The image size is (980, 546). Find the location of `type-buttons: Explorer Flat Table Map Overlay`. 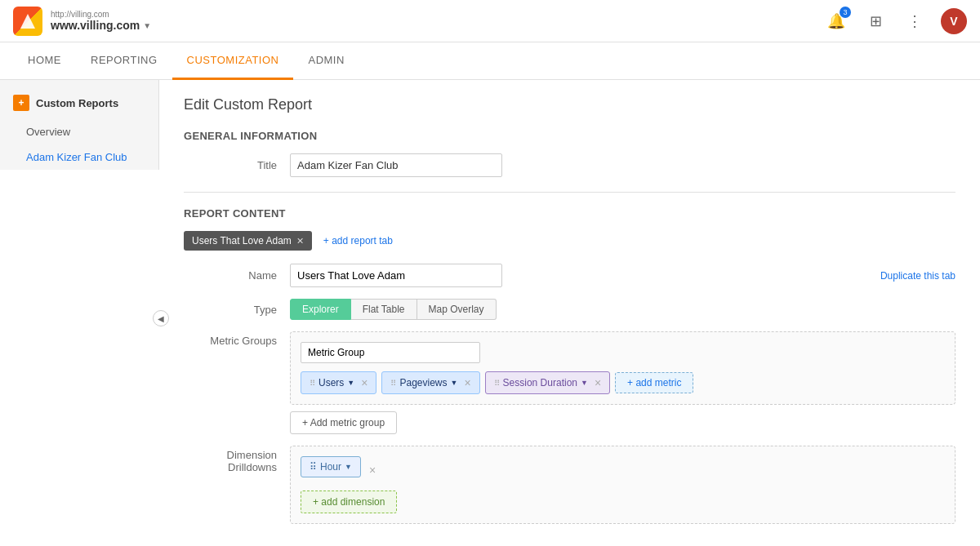

type-buttons: Explorer Flat Table Map Overlay is located at coordinates (394, 309).